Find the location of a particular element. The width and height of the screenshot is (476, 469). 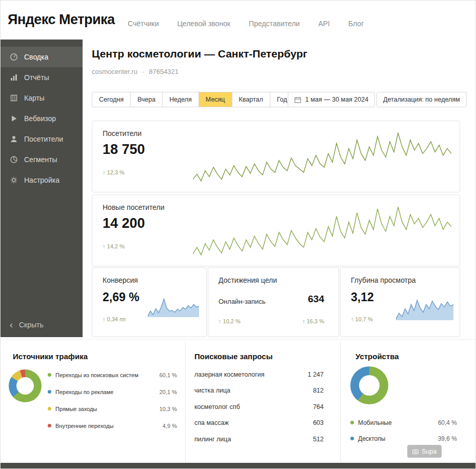

query-value: 764 is located at coordinates (318, 407).